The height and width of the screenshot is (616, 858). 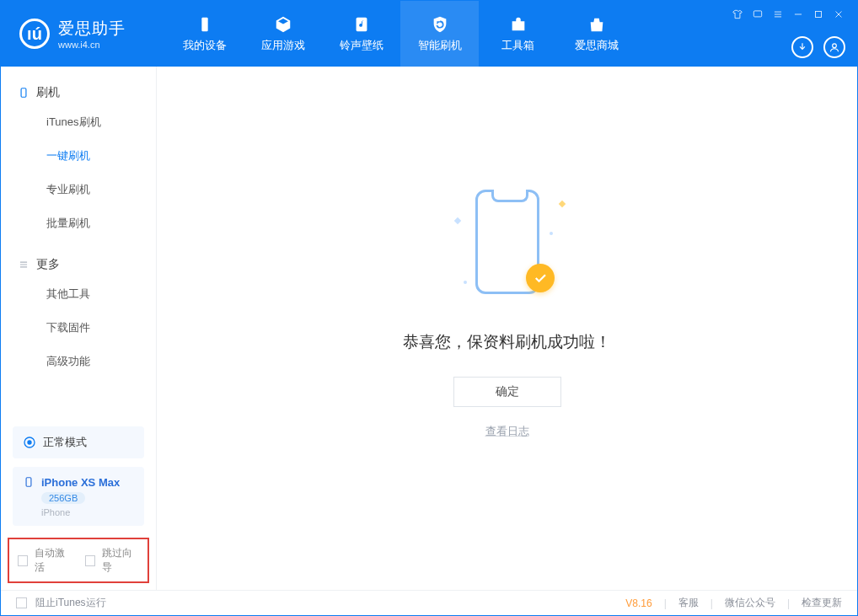 What do you see at coordinates (48, 93) in the screenshot?
I see `section-title: 刷机` at bounding box center [48, 93].